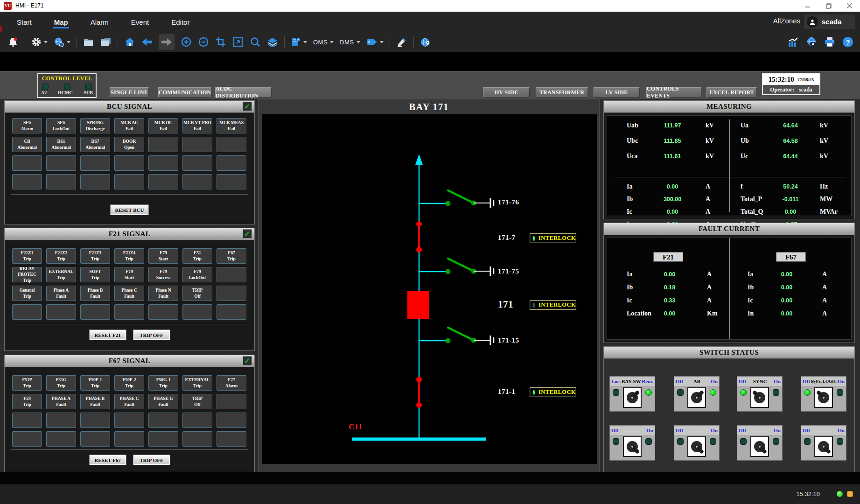 This screenshot has width=860, height=504. Describe the element at coordinates (147, 42) in the screenshot. I see `back-button` at that location.